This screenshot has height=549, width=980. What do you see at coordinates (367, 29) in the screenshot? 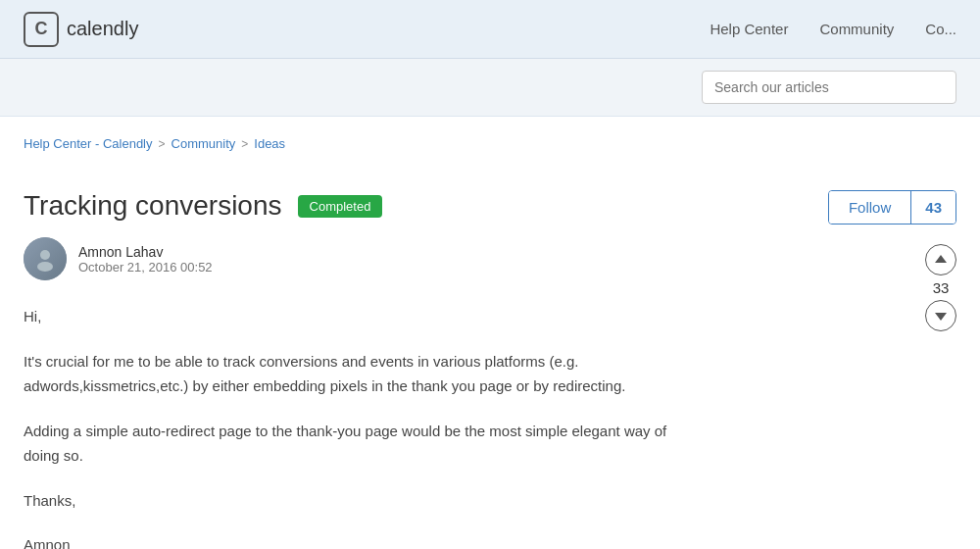
I see `logo-area: C calendly` at bounding box center [367, 29].